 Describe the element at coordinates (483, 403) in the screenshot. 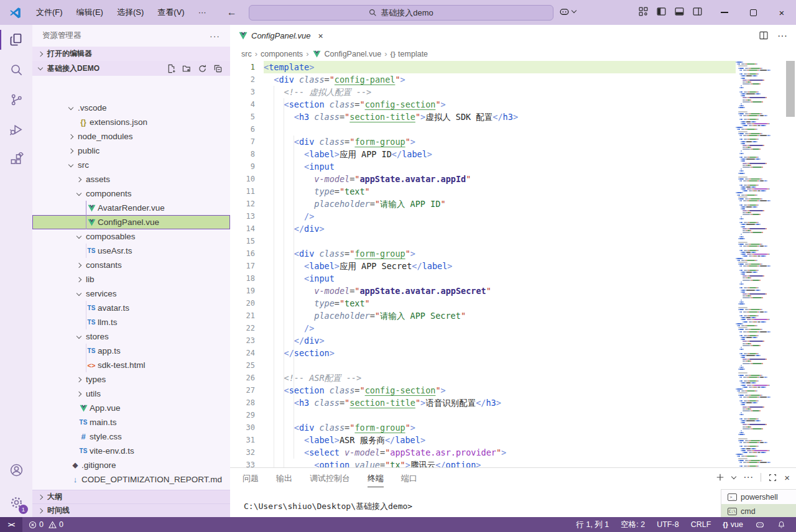

I see `code-line-28: 28 <h3 class="section-title">语音识别配置</h3>` at that location.